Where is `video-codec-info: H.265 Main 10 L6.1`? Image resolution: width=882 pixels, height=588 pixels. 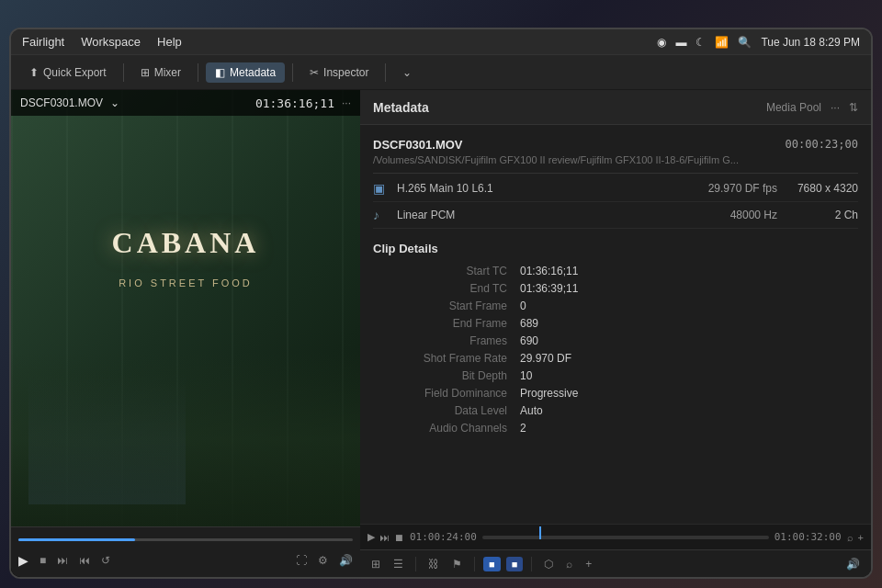
video-codec-info: H.265 Main 10 L6.1 is located at coordinates (549, 188).